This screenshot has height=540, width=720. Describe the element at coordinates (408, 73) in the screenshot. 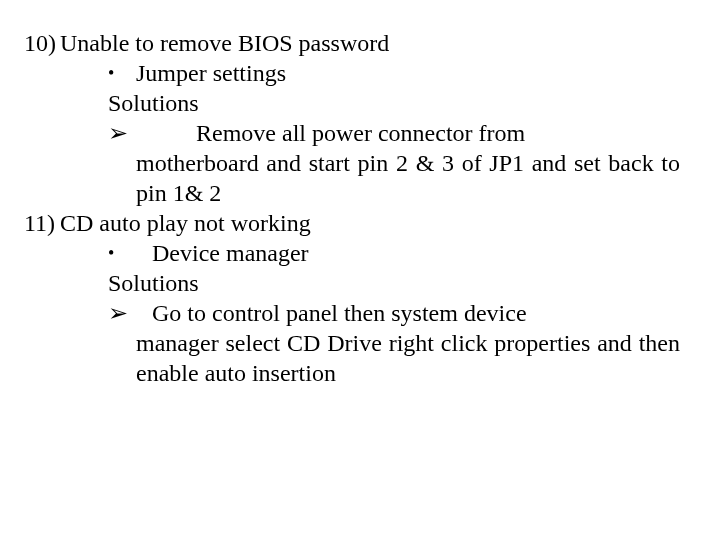

I see `bullet-text: Jumper settings` at that location.